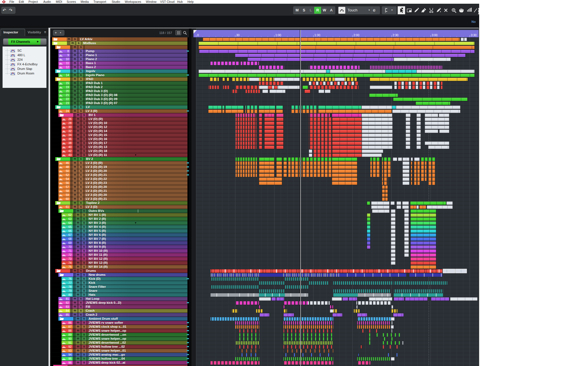  What do you see at coordinates (357, 35) in the screenshot?
I see `svg-text: 2:00` at bounding box center [357, 35].